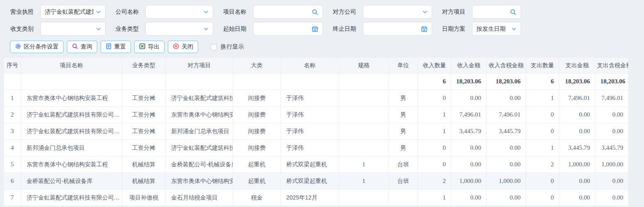 The image size is (644, 207). Describe the element at coordinates (316, 165) in the screenshot. I see `table-row: 5东营市奥体中心钢结构安装工程机械结算金桥装配公司-机械设备库起重机桥式双梁起重…` at that location.